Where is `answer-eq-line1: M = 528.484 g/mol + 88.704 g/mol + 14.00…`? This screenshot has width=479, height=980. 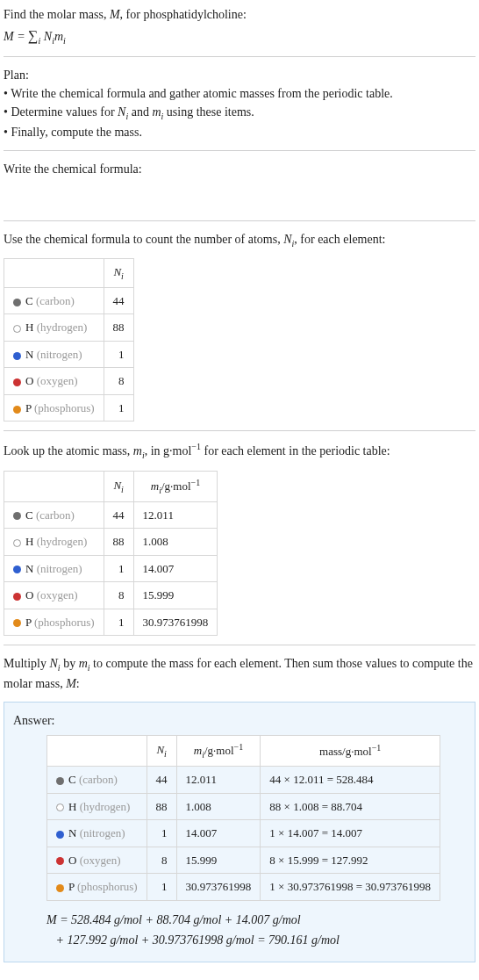 answer-eq-line1: M = 528.484 g/mol + 88.704 g/mol + 14.00… is located at coordinates (174, 920).